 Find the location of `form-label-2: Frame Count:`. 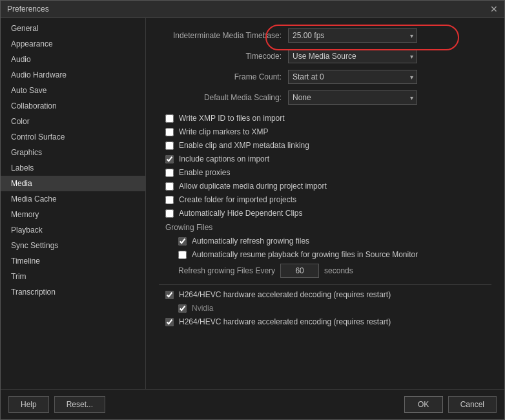

form-label-2: Frame Count: is located at coordinates (223, 77).